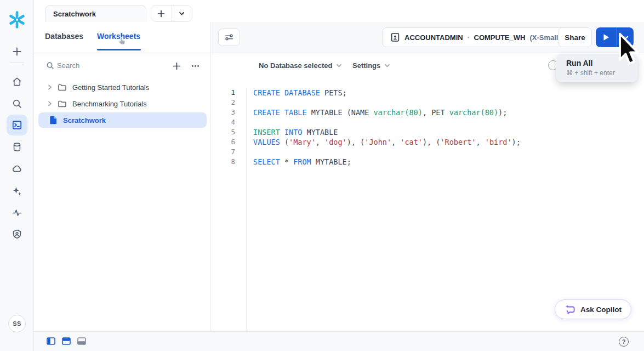 Image resolution: width=644 pixels, height=351 pixels. I want to click on new-worksheet-tab-button, so click(161, 13).